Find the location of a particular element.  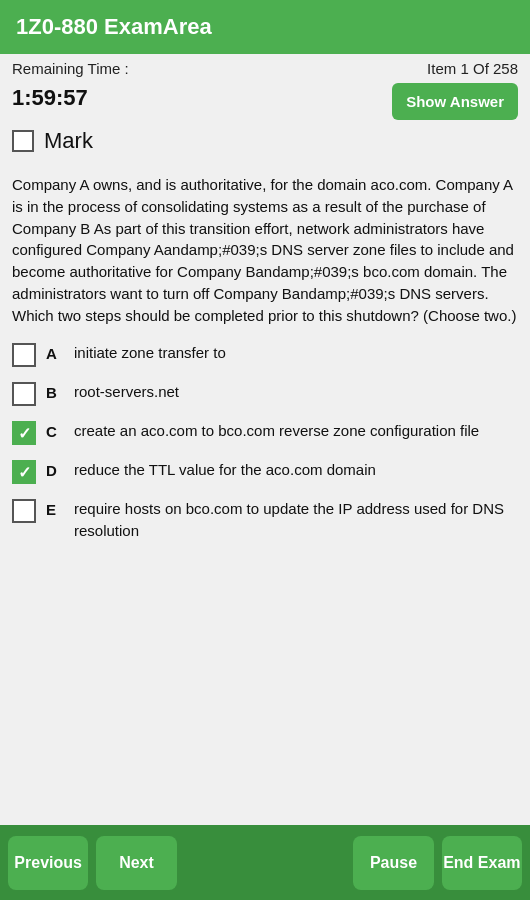

option-letter-c: C is located at coordinates (55, 432).